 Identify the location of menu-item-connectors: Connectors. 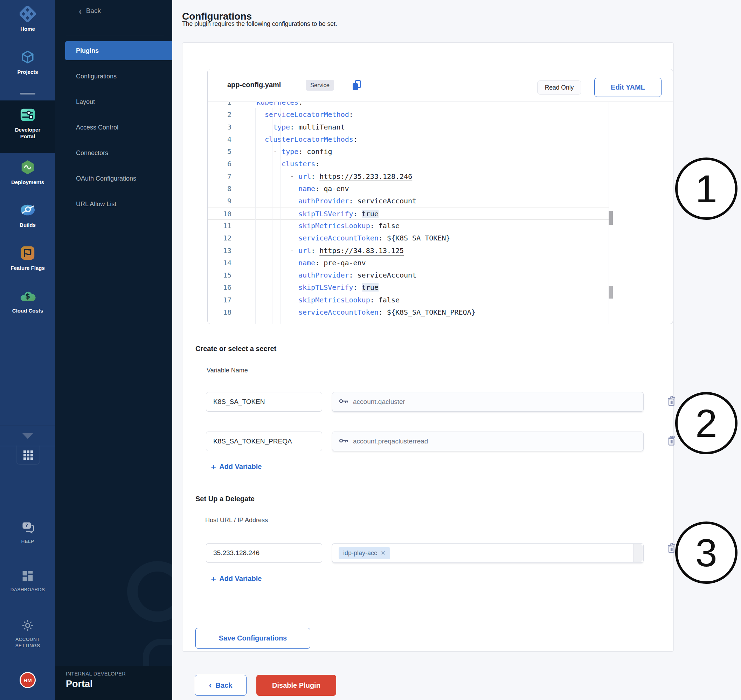
(119, 153).